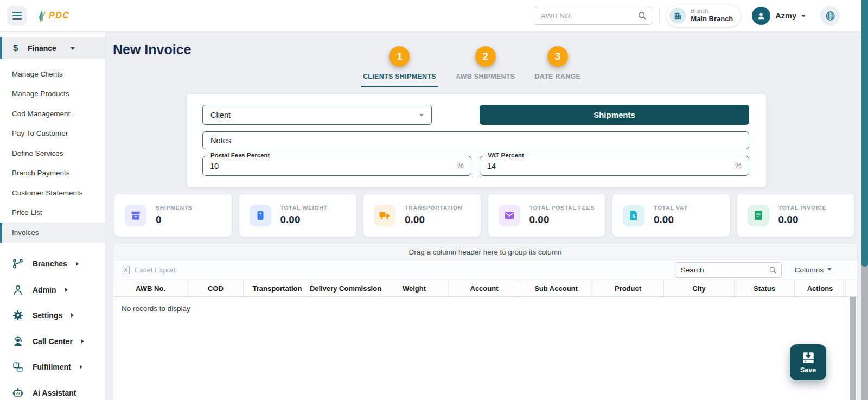 This screenshot has height=400, width=868. What do you see at coordinates (53, 316) in the screenshot?
I see `sidebar-section-item: Settings` at bounding box center [53, 316].